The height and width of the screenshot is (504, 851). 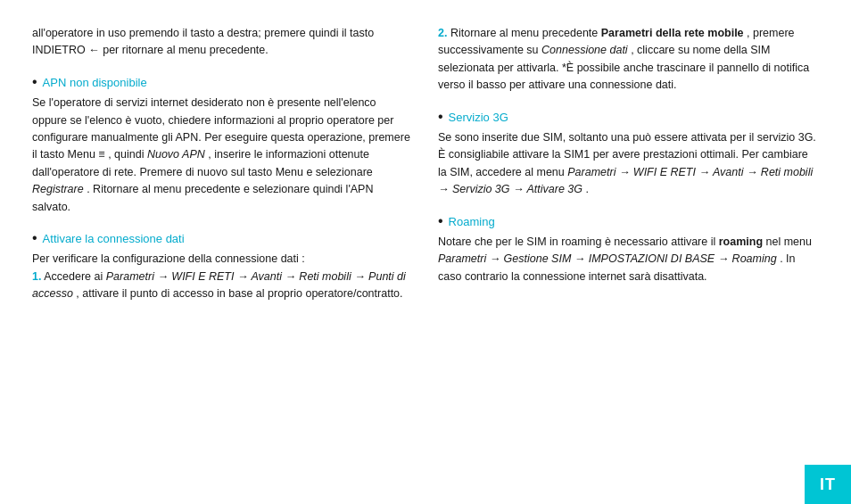 What do you see at coordinates (95, 83) in the screenshot?
I see `apn-title: APN non disponibile` at bounding box center [95, 83].